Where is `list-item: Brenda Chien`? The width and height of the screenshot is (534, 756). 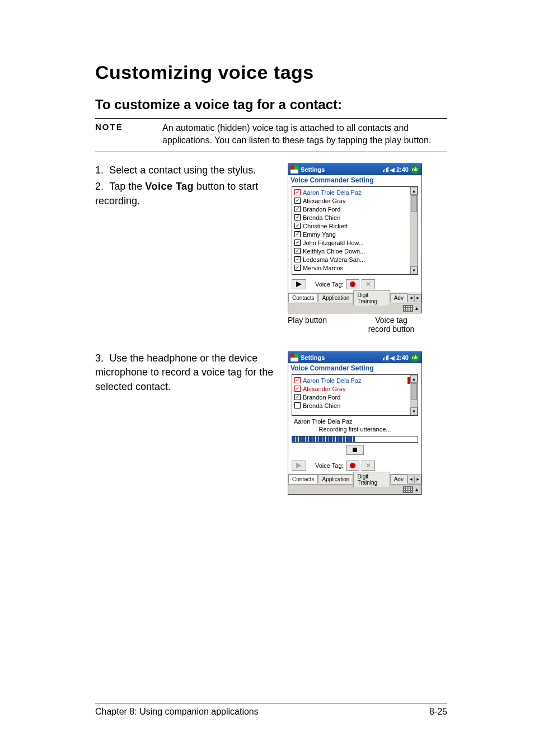
list-item: Brenda Chien is located at coordinates (355, 405).